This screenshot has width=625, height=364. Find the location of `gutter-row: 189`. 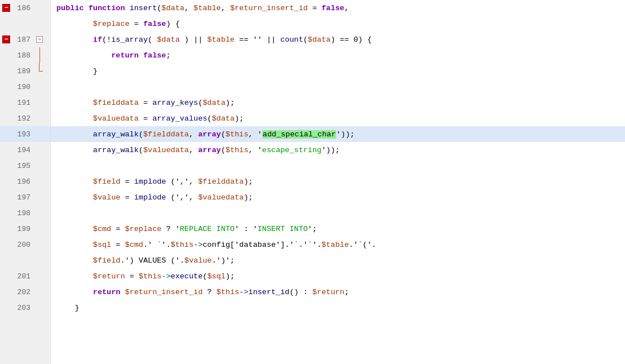

gutter-row: 189 is located at coordinates (25, 71).